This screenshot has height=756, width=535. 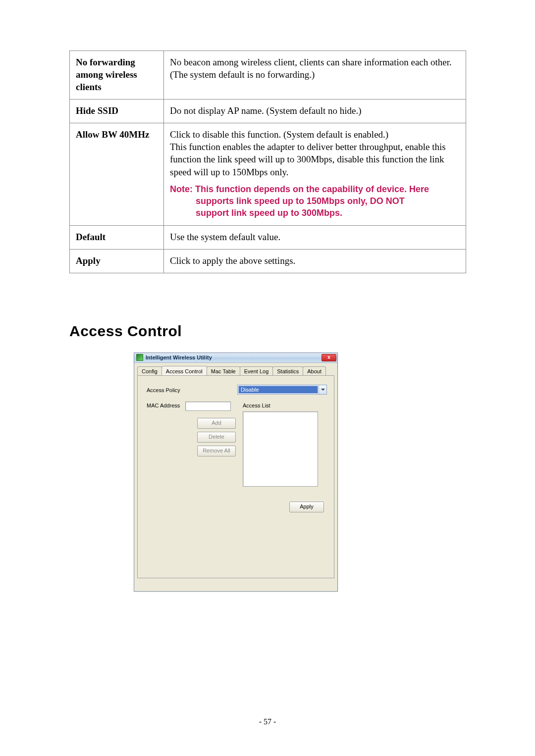 I want to click on page-number: - 57 -, so click(x=268, y=722).